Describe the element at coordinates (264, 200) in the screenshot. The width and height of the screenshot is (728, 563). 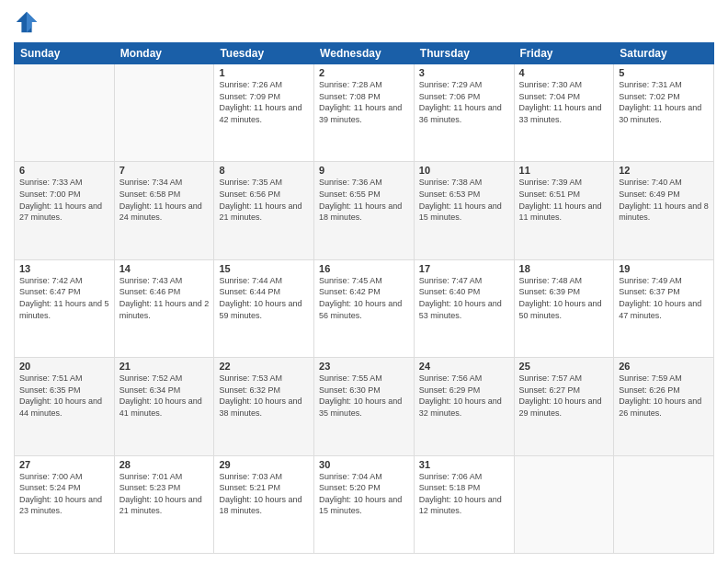
I see `day-info: Sunrise: 7:35 AMSunset: 6:56 PMDaylight:…` at that location.